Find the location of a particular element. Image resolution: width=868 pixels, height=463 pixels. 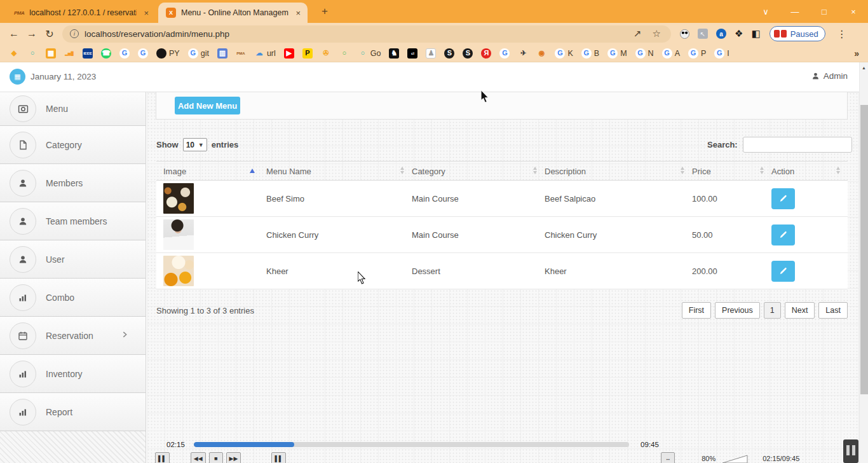

column-header-category: Category is located at coordinates (478, 172).